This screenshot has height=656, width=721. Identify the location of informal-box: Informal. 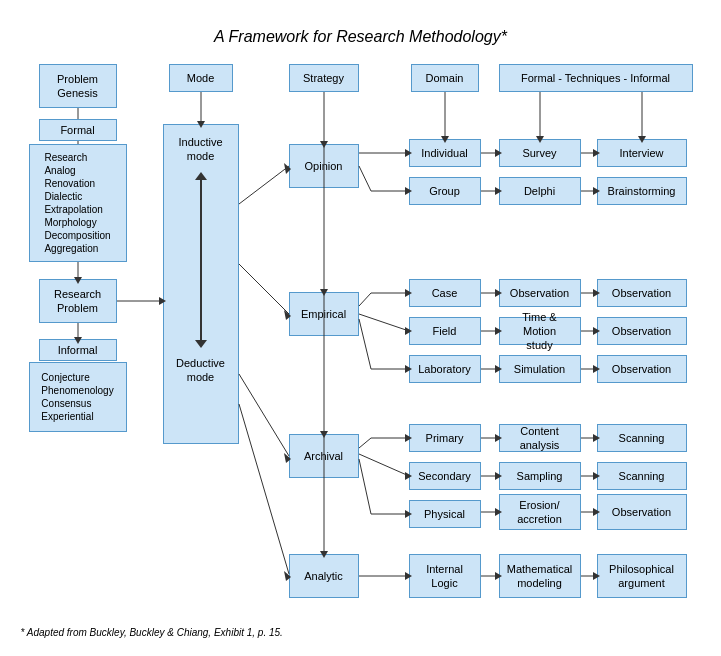
(78, 350).